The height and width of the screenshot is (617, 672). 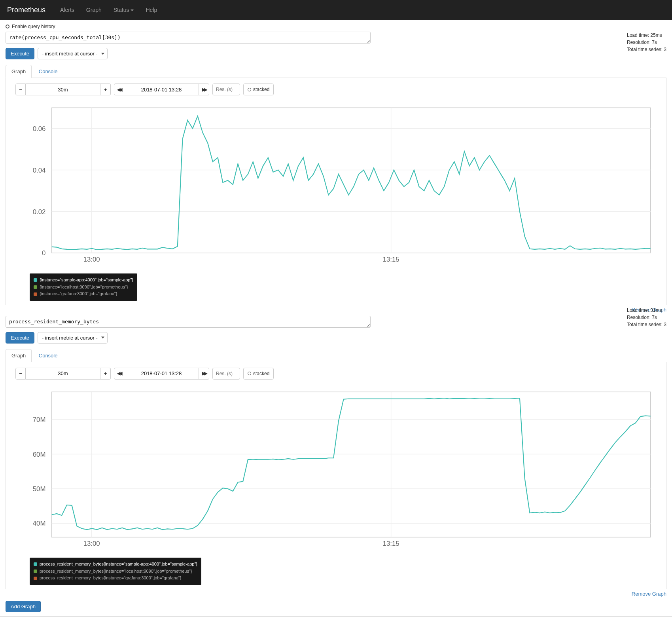 I want to click on expression-input: process_resident_memory_bytes, so click(x=188, y=322).